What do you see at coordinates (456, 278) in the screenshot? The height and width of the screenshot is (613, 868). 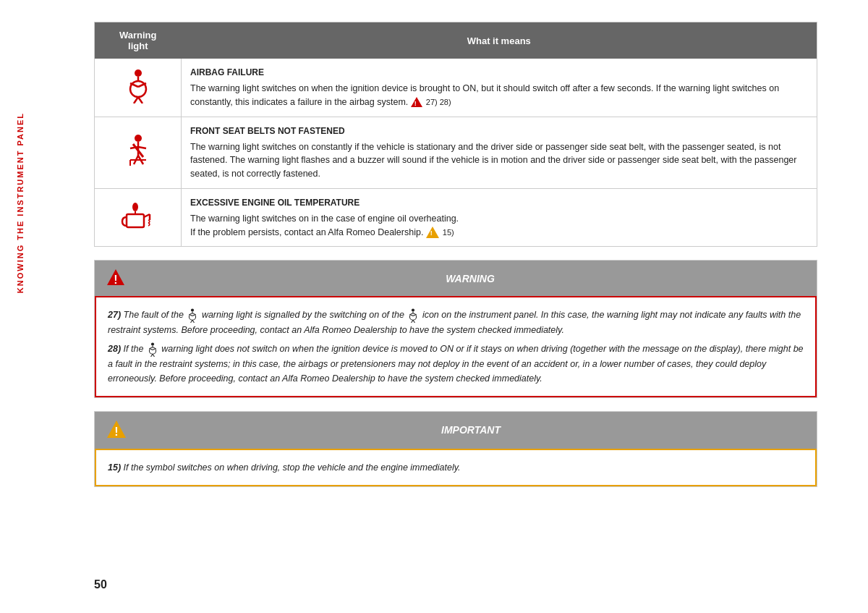 I see `warning-header: ! WARNING` at bounding box center [456, 278].